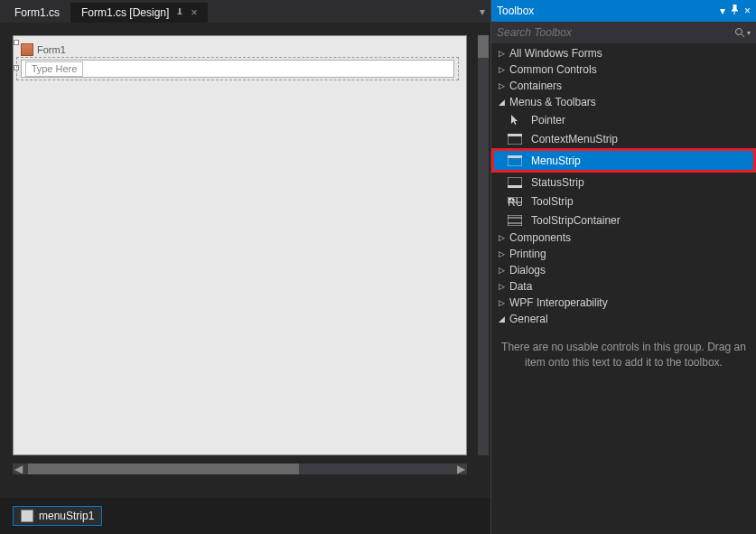 The width and height of the screenshot is (756, 534). What do you see at coordinates (515, 120) in the screenshot?
I see `pointer-icon` at bounding box center [515, 120].